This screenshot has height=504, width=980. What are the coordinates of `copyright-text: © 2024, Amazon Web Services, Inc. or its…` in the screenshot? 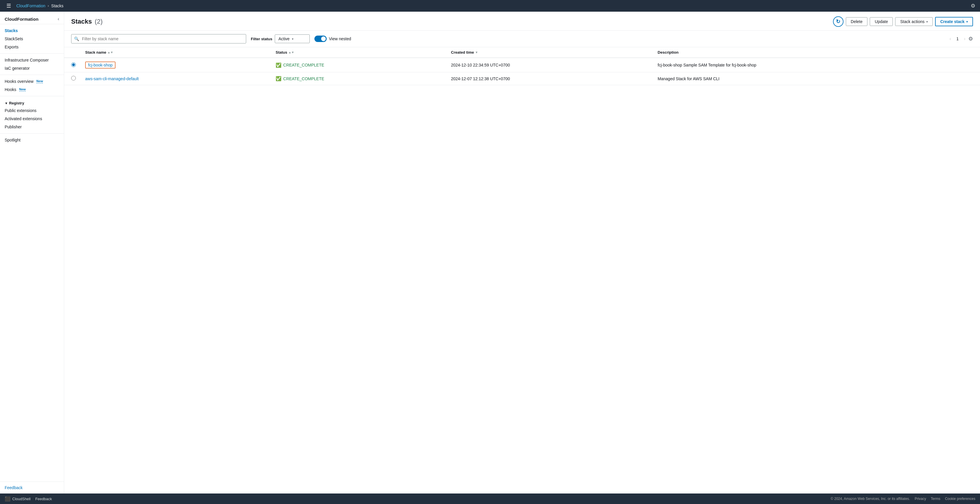 It's located at (870, 499).